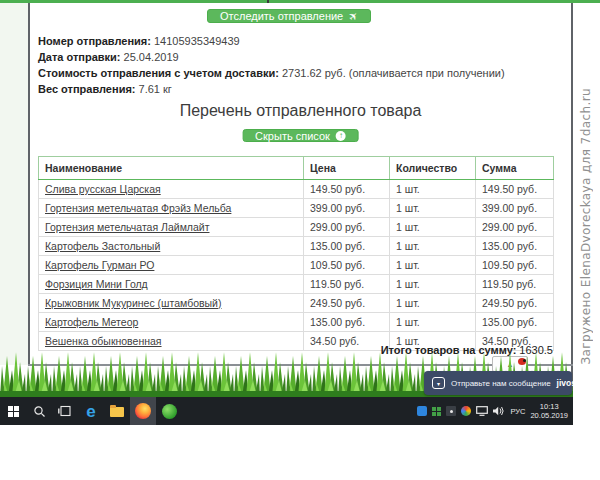 Image resolution: width=600 pixels, height=480 pixels. Describe the element at coordinates (156, 89) in the screenshot. I see `info-value: 7.61 кг` at that location.